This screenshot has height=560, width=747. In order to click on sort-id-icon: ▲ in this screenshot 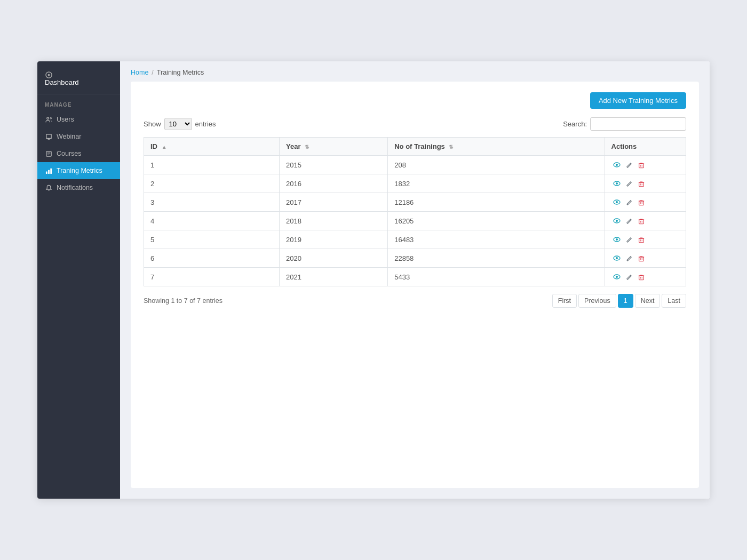, I will do `click(164, 147)`.